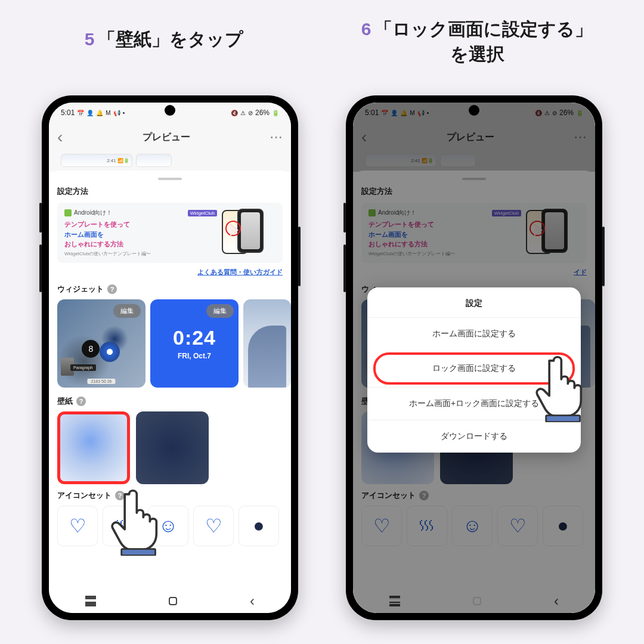  What do you see at coordinates (276, 137) in the screenshot?
I see `more-button` at bounding box center [276, 137].